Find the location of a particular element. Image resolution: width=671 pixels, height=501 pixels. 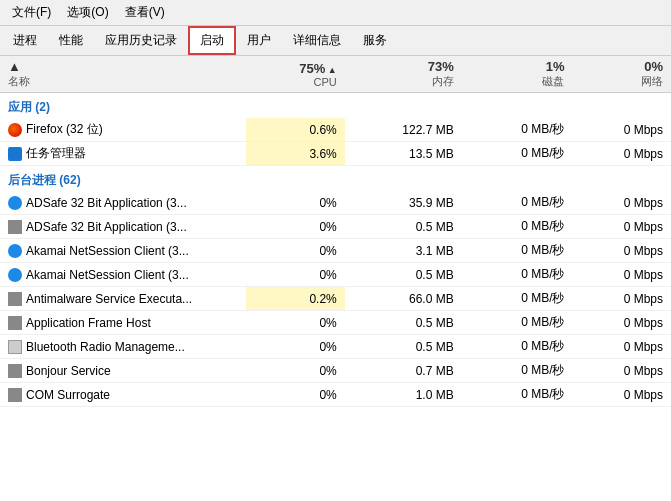

process-name: Bonjour Service is located at coordinates (123, 371).